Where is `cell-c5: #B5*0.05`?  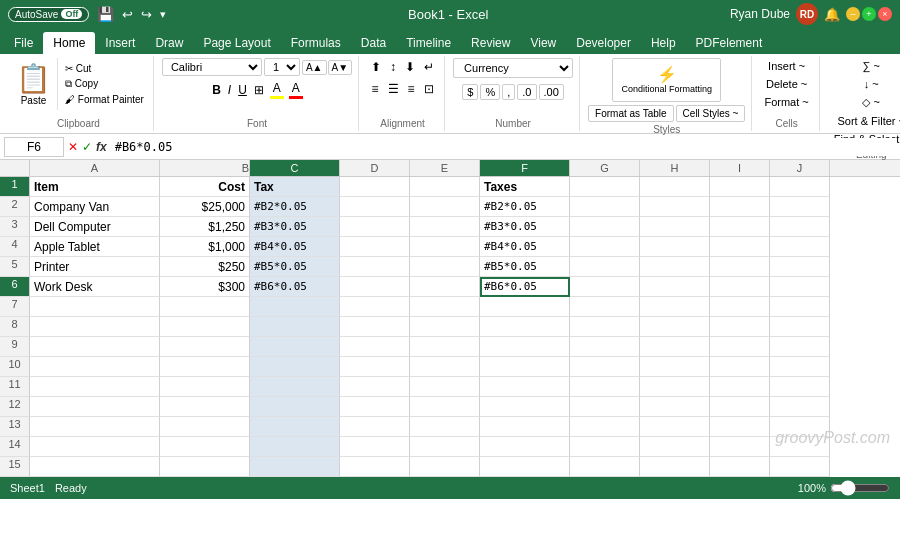 cell-c5: #B5*0.05 is located at coordinates (295, 267).